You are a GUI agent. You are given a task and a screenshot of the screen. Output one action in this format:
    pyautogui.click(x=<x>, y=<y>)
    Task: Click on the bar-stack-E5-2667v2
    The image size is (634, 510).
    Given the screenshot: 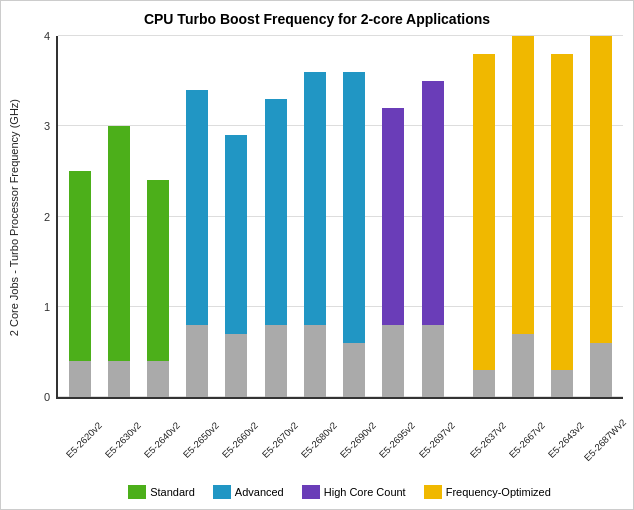 What is the action you would take?
    pyautogui.click(x=523, y=216)
    